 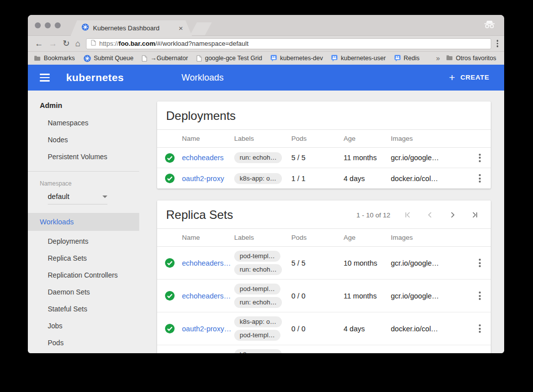 I want to click on forward-icon: →, so click(x=53, y=44).